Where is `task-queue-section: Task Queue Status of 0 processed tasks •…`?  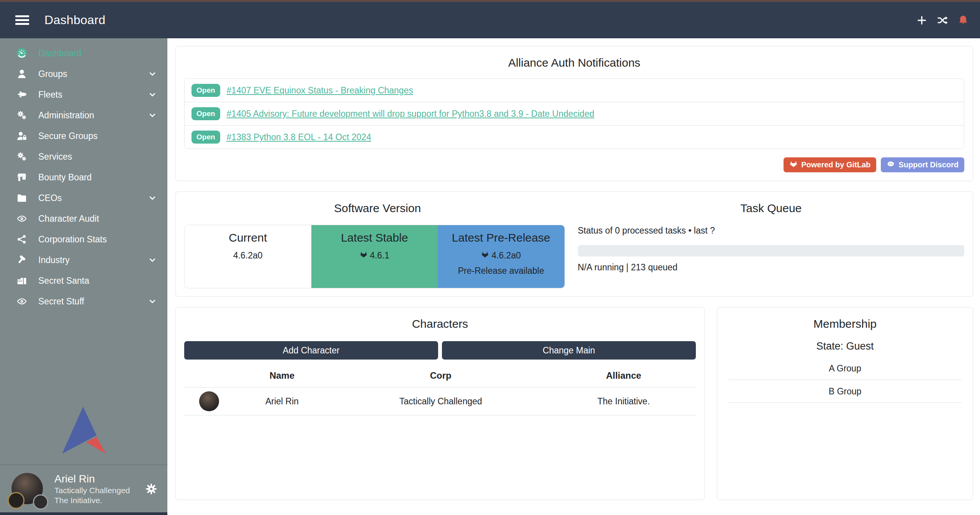
task-queue-section: Task Queue Status of 0 processed tasks •… is located at coordinates (768, 244).